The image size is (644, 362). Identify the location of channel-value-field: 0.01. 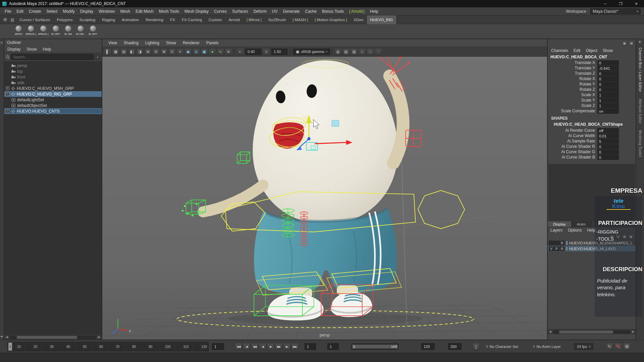
(608, 136).